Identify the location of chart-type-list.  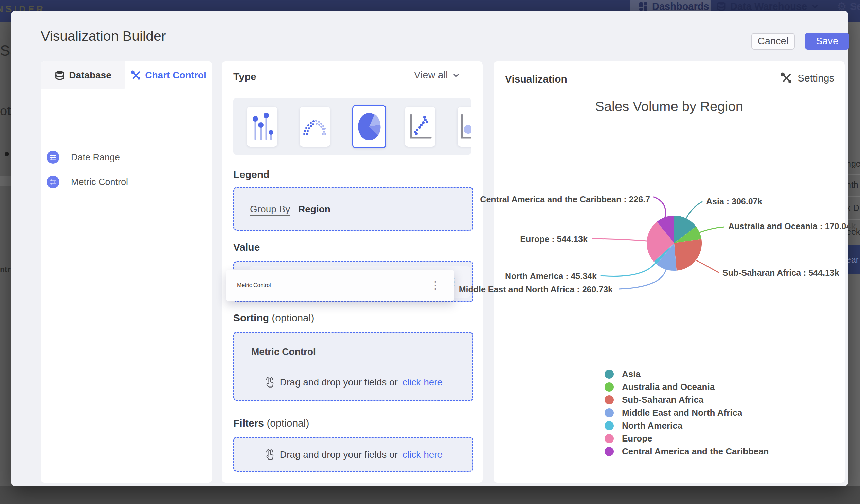
(352, 126).